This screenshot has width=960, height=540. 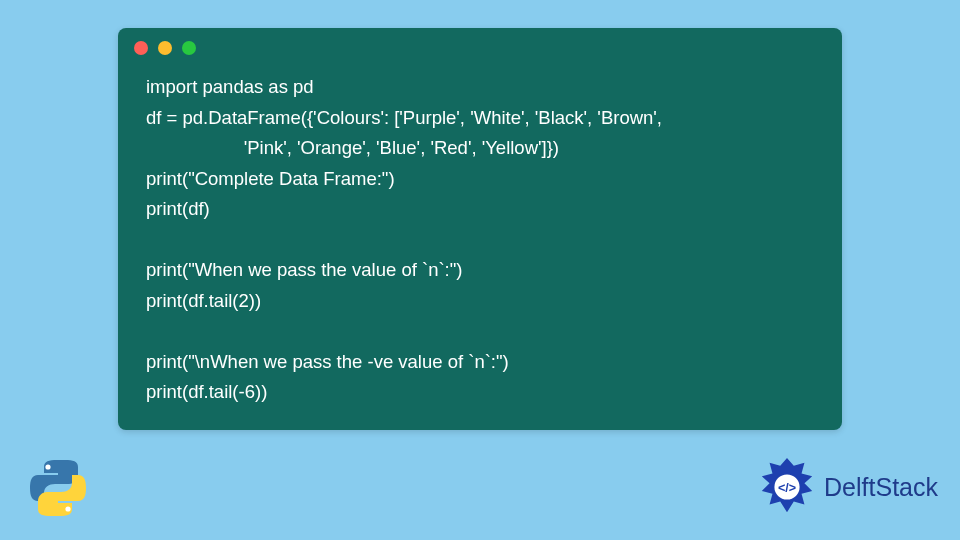 I want to click on minimize-icon, so click(x=165, y=48).